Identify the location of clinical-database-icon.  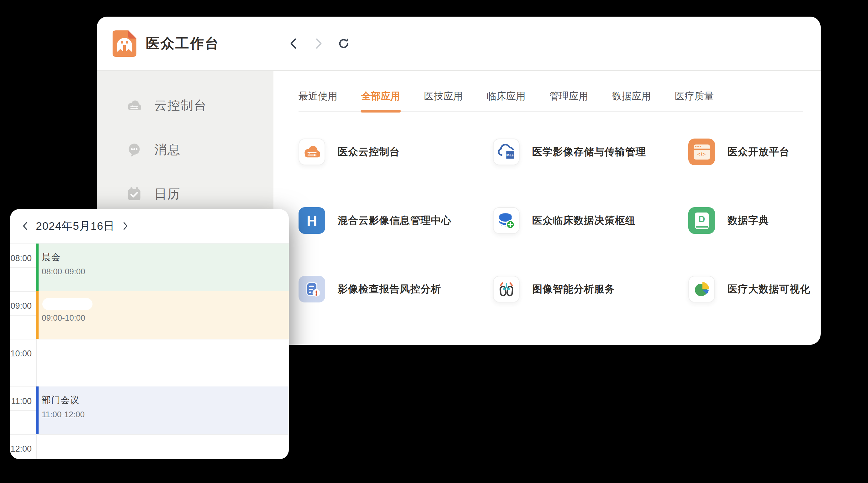
(506, 221).